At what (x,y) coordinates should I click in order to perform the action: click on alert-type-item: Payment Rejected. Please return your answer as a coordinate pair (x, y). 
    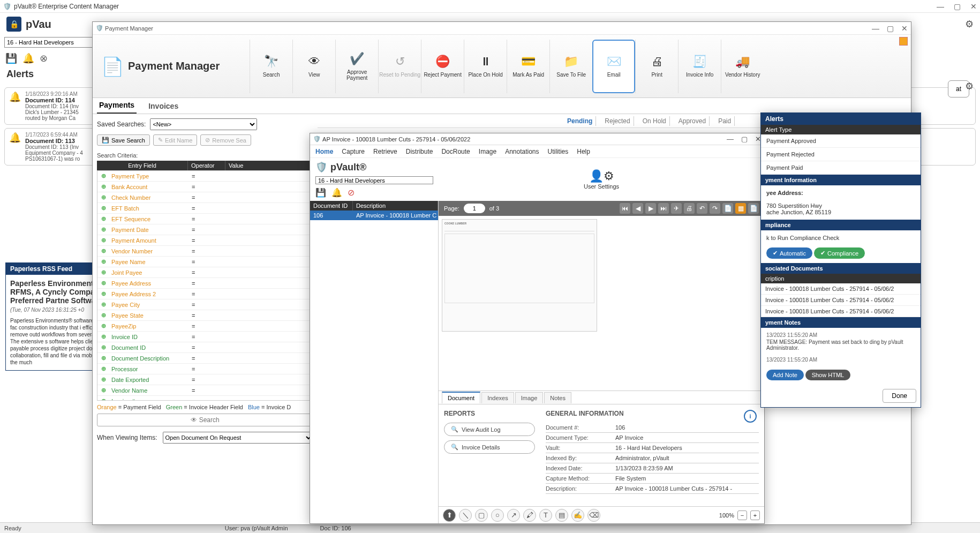
    Looking at the image, I should click on (841, 154).